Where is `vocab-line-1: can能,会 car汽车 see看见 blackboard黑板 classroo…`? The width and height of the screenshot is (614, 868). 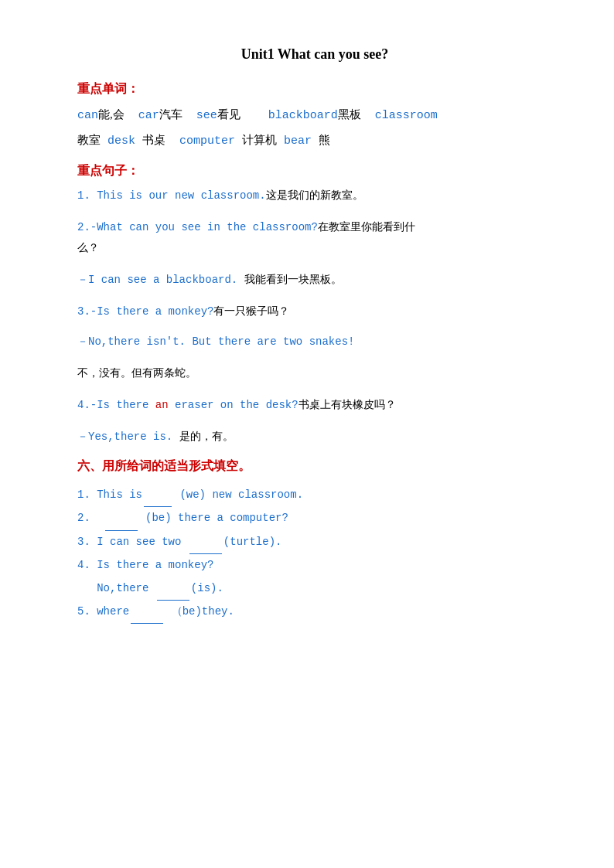 vocab-line-1: can能,会 car汽车 see看见 blackboard黑板 classroo… is located at coordinates (315, 116).